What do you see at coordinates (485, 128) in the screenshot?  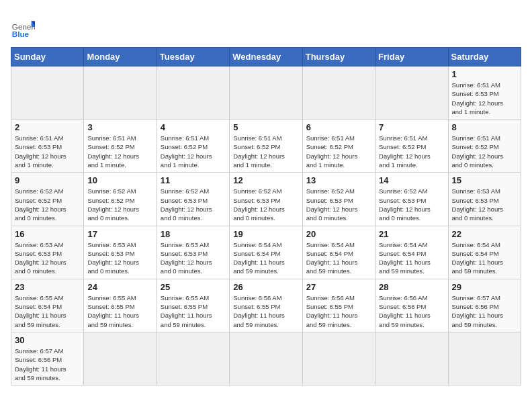 I see `day-number: 8` at bounding box center [485, 128].